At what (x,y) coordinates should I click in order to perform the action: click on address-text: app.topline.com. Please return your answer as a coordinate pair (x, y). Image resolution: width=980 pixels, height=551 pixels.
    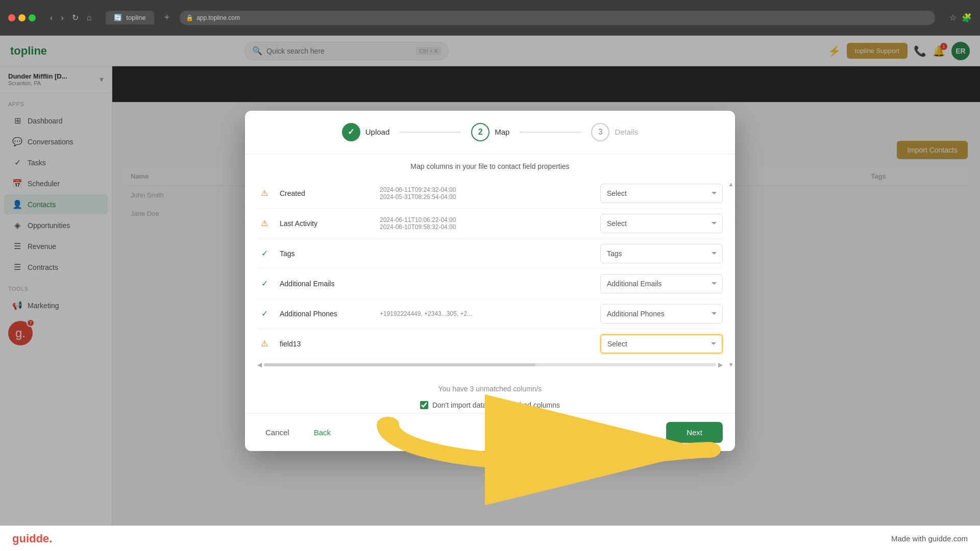
    Looking at the image, I should click on (218, 18).